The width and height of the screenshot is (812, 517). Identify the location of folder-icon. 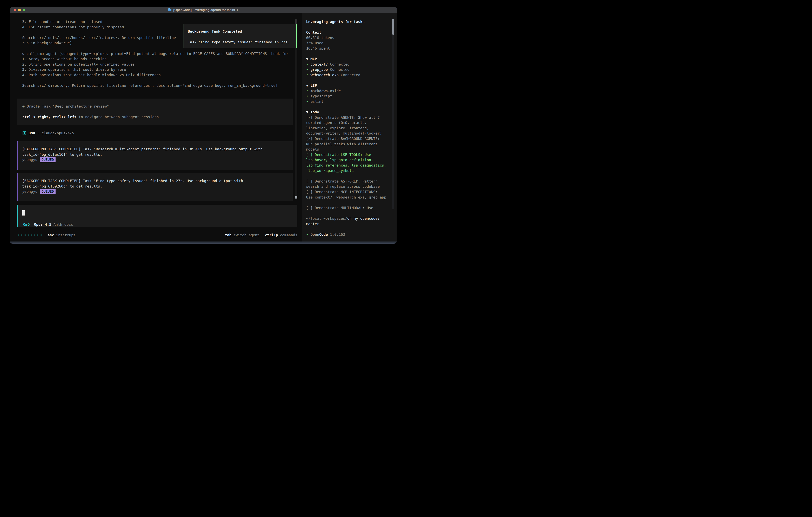
(170, 10).